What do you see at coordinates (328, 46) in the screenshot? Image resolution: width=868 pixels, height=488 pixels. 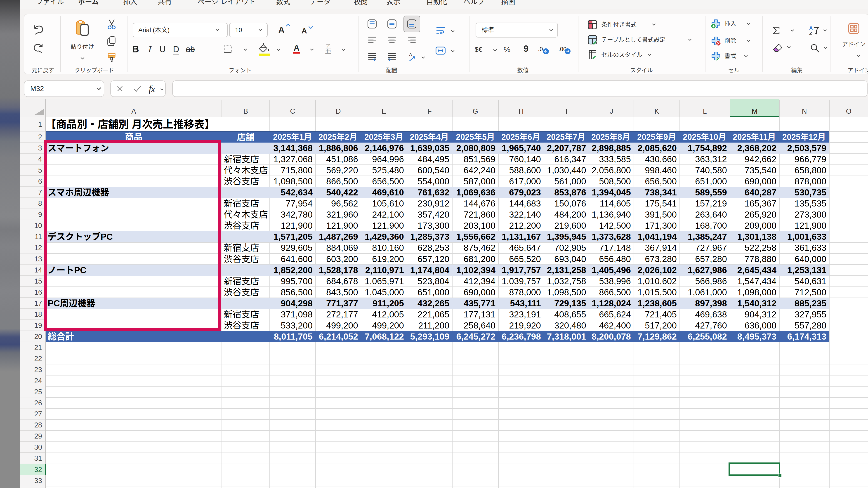 I see `svg-text: ア` at bounding box center [328, 46].